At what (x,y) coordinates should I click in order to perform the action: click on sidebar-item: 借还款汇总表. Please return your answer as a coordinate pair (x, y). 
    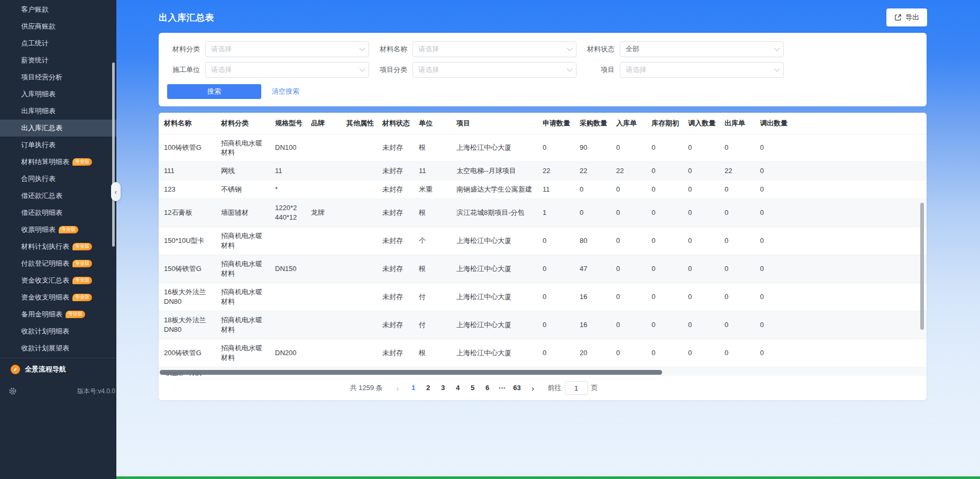
    Looking at the image, I should click on (58, 196).